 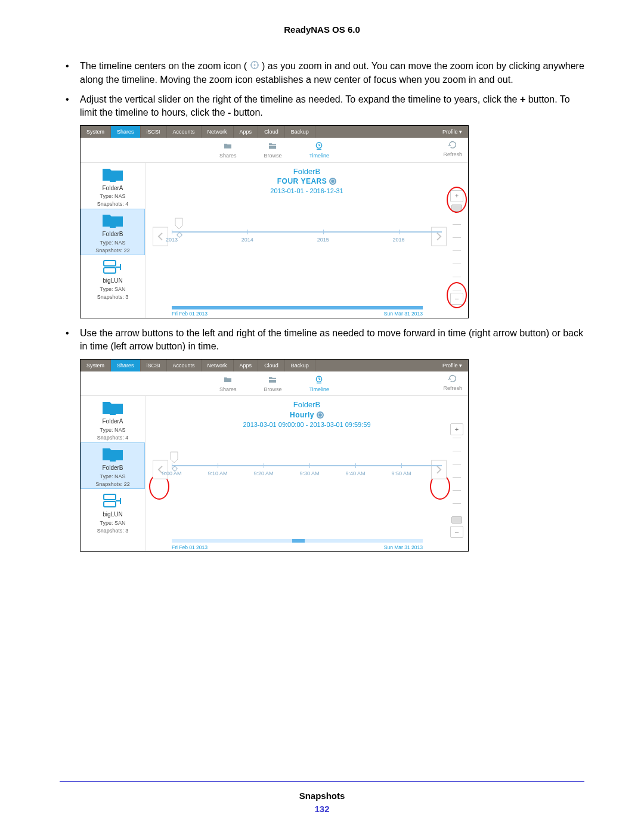 What do you see at coordinates (306, 486) in the screenshot?
I see `timeline-track: 9:00 AM 9:10 AM 9:20 AM 9:30 AM 9:40 AM …` at bounding box center [306, 486].